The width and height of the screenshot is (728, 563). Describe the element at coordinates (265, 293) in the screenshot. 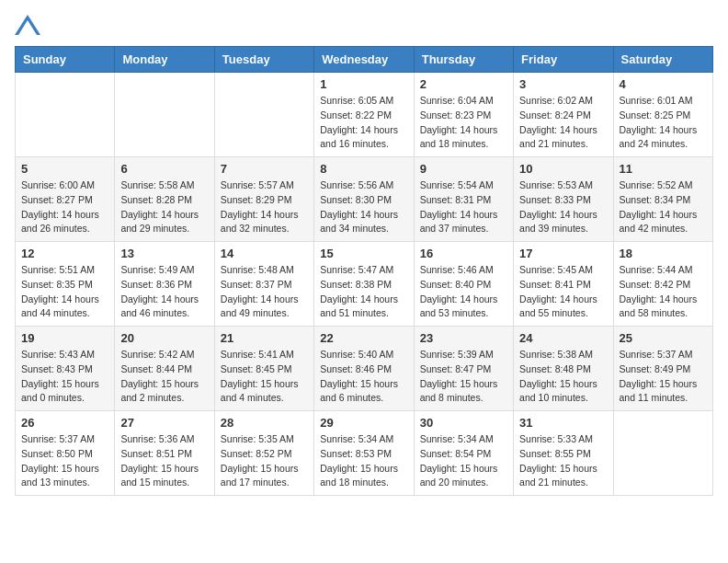

I see `day-info: Sunrise: 5:48 AMSunset: 8:37 PMDaylight:…` at that location.